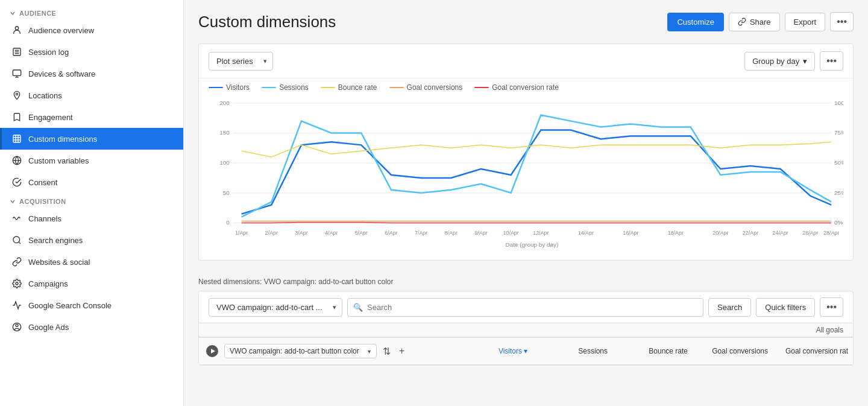 The height and width of the screenshot is (406, 868). Describe the element at coordinates (63, 139) in the screenshot. I see `sidebar-item-label: Custom dimensions` at that location.